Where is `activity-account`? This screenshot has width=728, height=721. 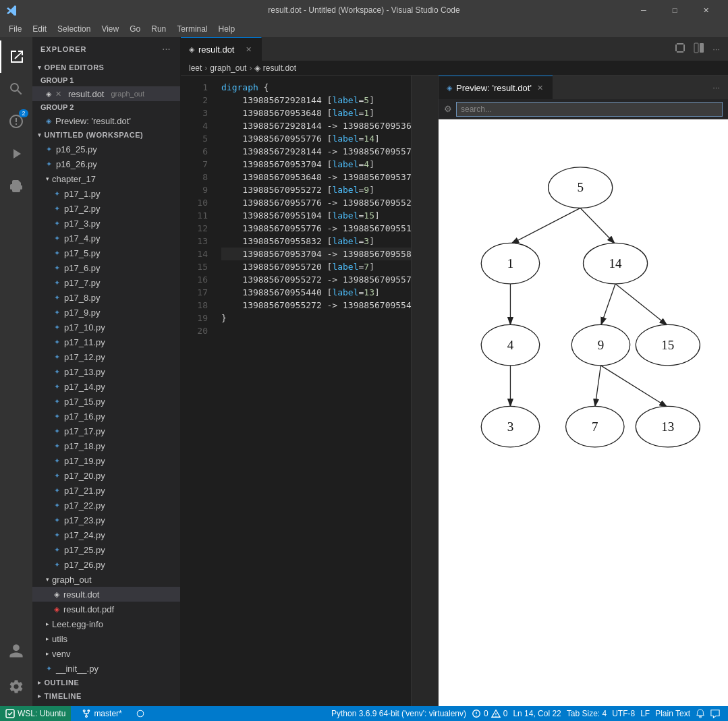 activity-account is located at coordinates (16, 651).